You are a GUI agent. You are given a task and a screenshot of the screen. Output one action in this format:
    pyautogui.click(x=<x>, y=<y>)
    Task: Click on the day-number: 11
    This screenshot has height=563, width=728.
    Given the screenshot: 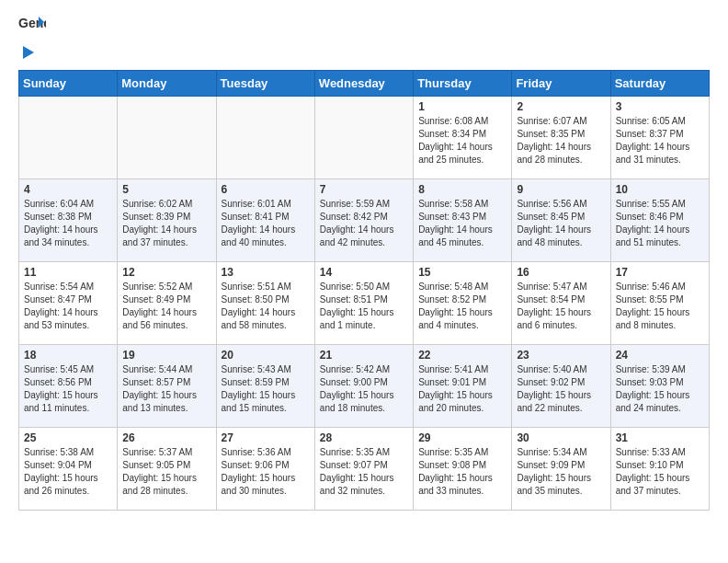 What is the action you would take?
    pyautogui.click(x=68, y=272)
    